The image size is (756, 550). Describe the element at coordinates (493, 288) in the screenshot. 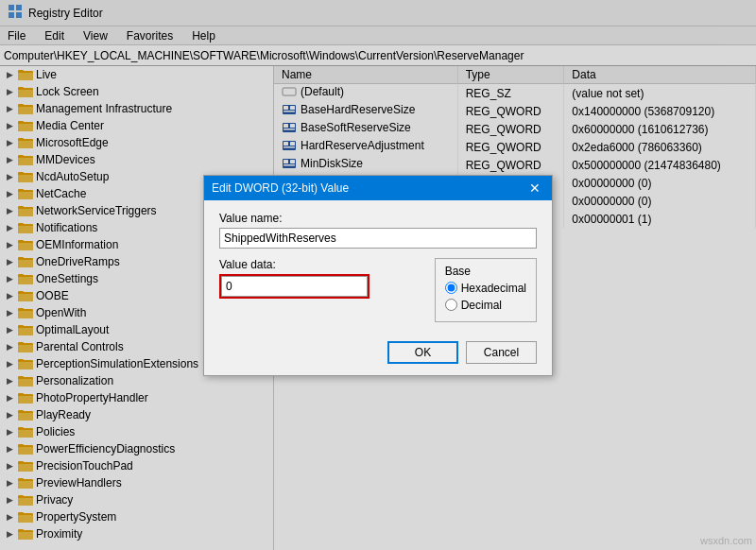

I see `hex-label: Hexadecimal` at that location.